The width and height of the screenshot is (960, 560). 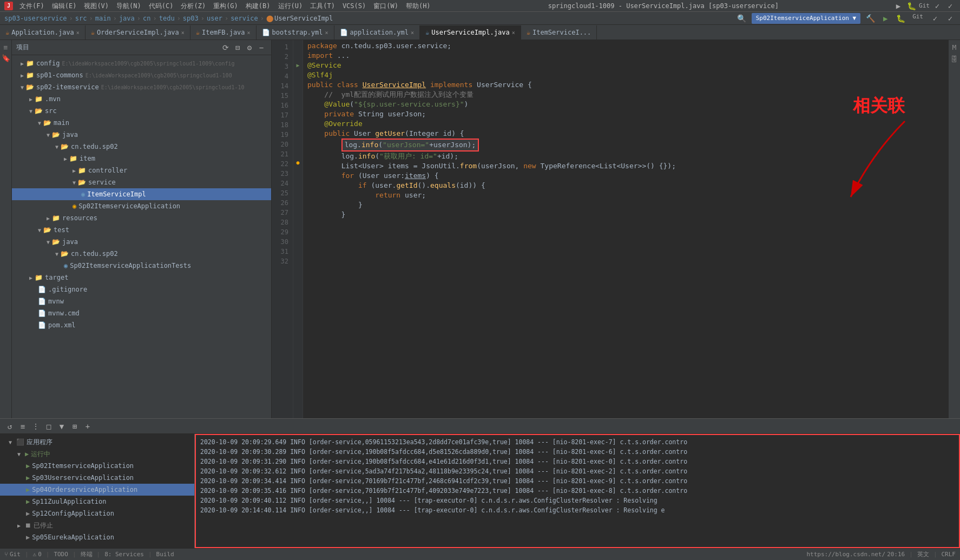 What do you see at coordinates (97, 537) in the screenshot?
I see `tree-sp05-app: ▶ Sp05EurekaApplication` at bounding box center [97, 537].